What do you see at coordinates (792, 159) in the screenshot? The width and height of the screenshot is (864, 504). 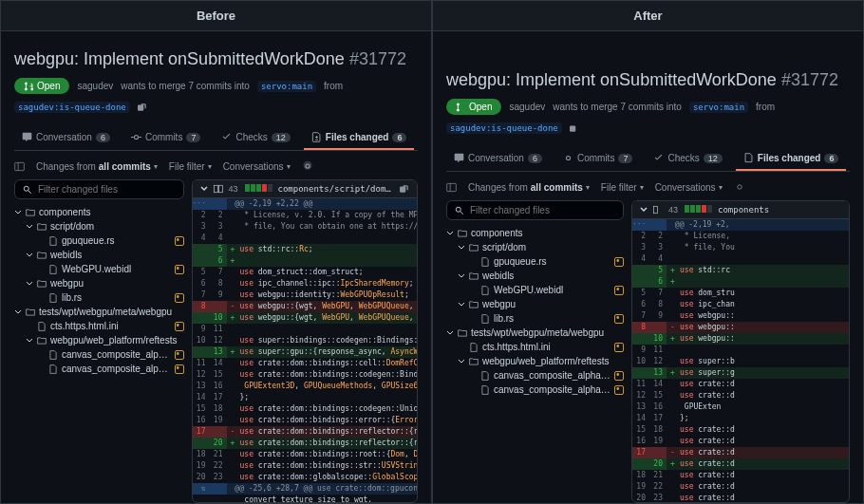 I see `tab-files-changed: Files changed6` at bounding box center [792, 159].